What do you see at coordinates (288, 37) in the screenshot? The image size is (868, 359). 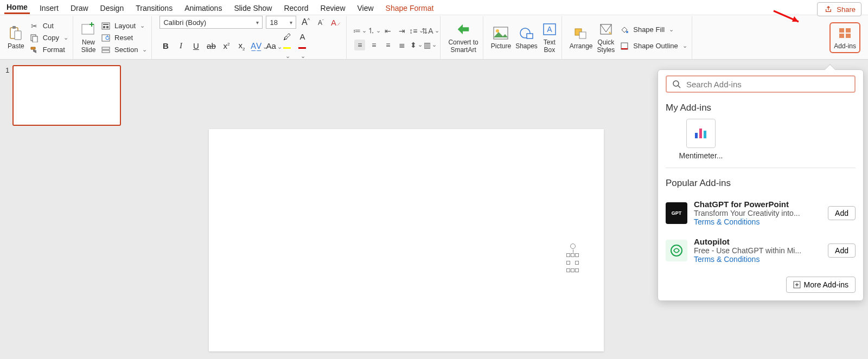 I see `highlight-icon: 🖊` at bounding box center [288, 37].